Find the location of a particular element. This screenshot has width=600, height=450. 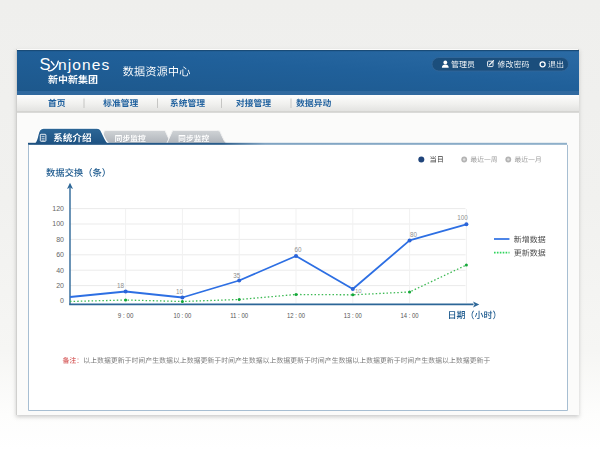

svg-text: 14 : 00 is located at coordinates (410, 316).